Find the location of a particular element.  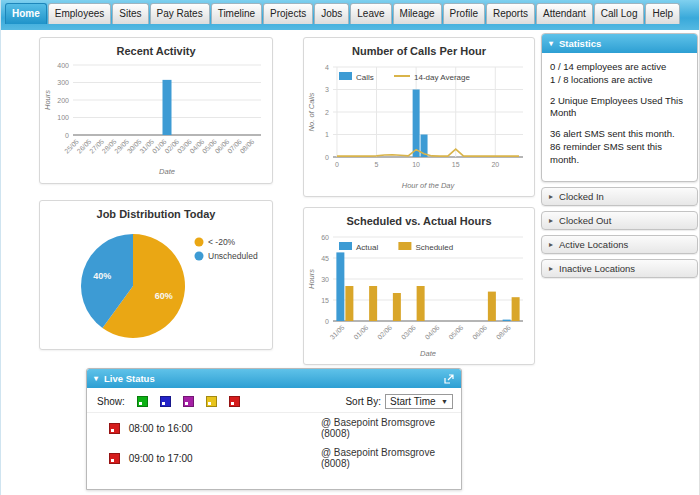

svg-text: Unscheduled is located at coordinates (233, 256).